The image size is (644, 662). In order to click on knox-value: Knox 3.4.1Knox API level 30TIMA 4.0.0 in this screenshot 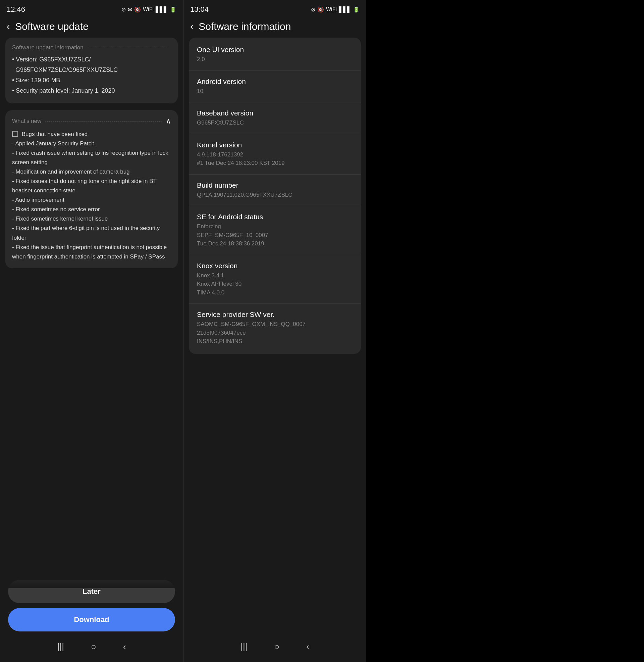, I will do `click(275, 284)`.